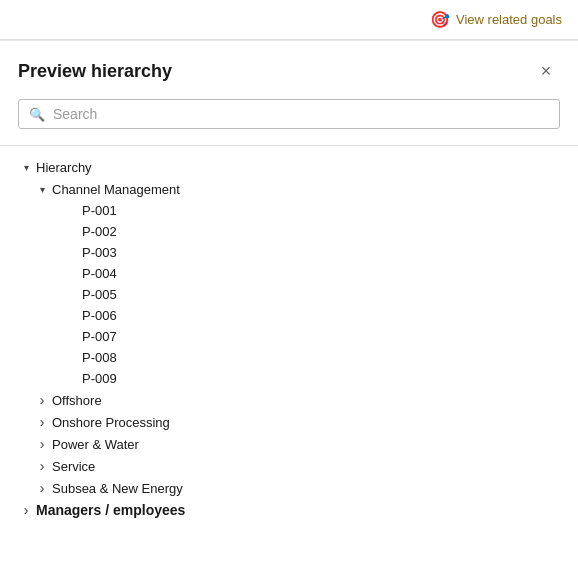  Describe the element at coordinates (100, 316) in the screenshot. I see `p006-label: P-006` at that location.